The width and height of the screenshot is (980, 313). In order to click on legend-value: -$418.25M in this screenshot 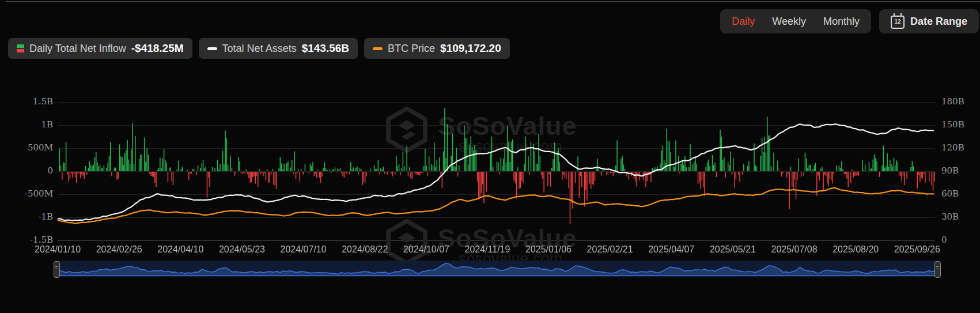, I will do `click(158, 48)`.